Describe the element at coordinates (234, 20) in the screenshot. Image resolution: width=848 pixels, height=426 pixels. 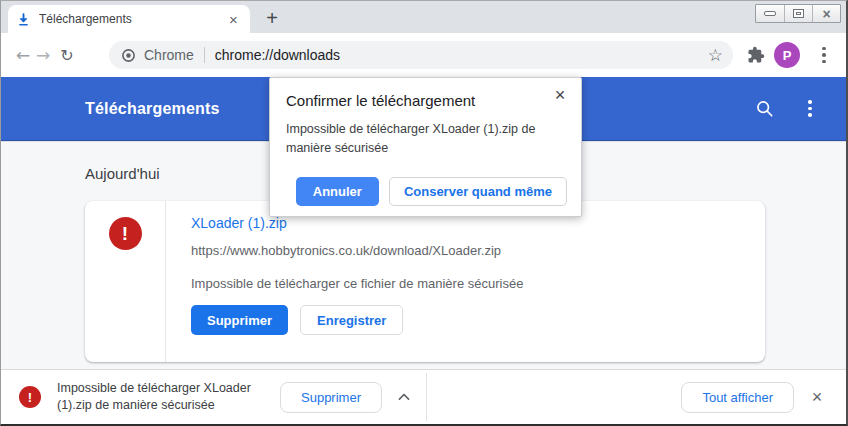
I see `tab-close-icon: ×` at that location.